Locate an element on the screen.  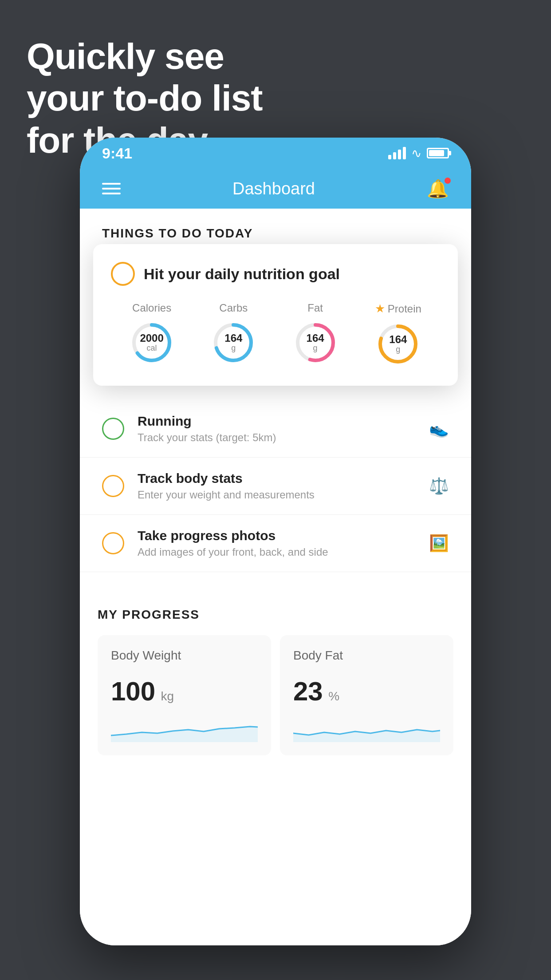
todo-item-running: Running Track your stats (target: 5km) 👟 is located at coordinates (276, 429).